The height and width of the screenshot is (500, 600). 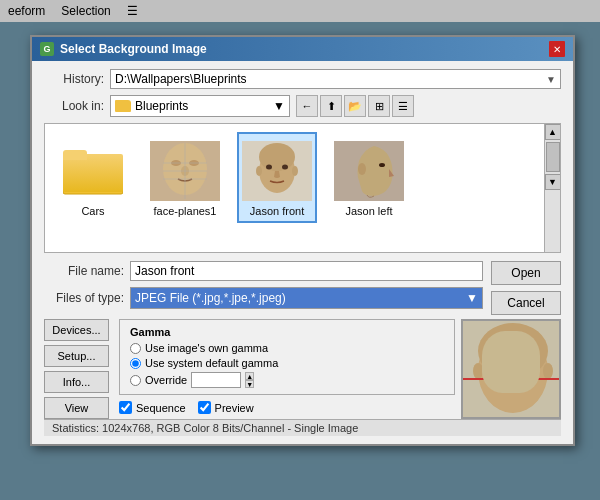 I want to click on history-label: History:, so click(x=74, y=79).